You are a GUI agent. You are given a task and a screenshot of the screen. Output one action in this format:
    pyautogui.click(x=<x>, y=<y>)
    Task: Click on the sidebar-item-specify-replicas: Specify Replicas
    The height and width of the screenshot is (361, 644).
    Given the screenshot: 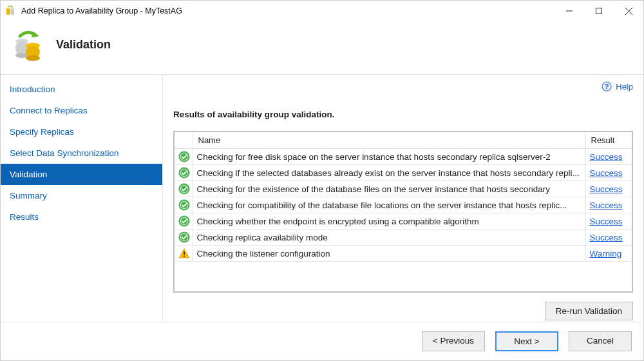 What is the action you would take?
    pyautogui.click(x=81, y=132)
    